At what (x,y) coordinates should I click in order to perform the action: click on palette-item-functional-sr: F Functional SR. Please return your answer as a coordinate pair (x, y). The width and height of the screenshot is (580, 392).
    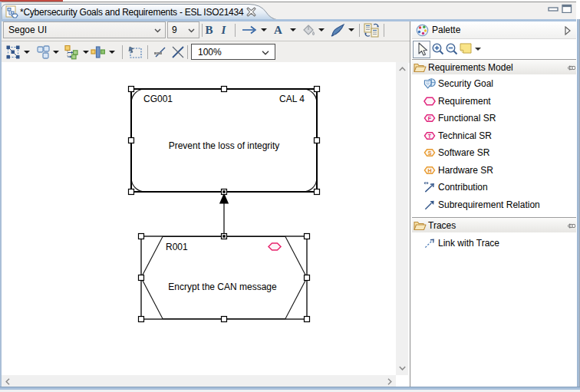
    Looking at the image, I should click on (494, 118).